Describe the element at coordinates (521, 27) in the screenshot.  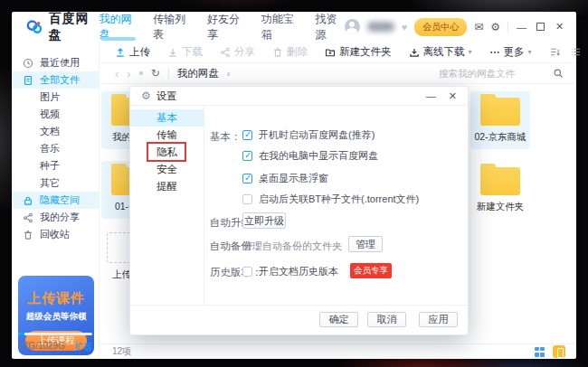
I see `minimize-button: —` at that location.